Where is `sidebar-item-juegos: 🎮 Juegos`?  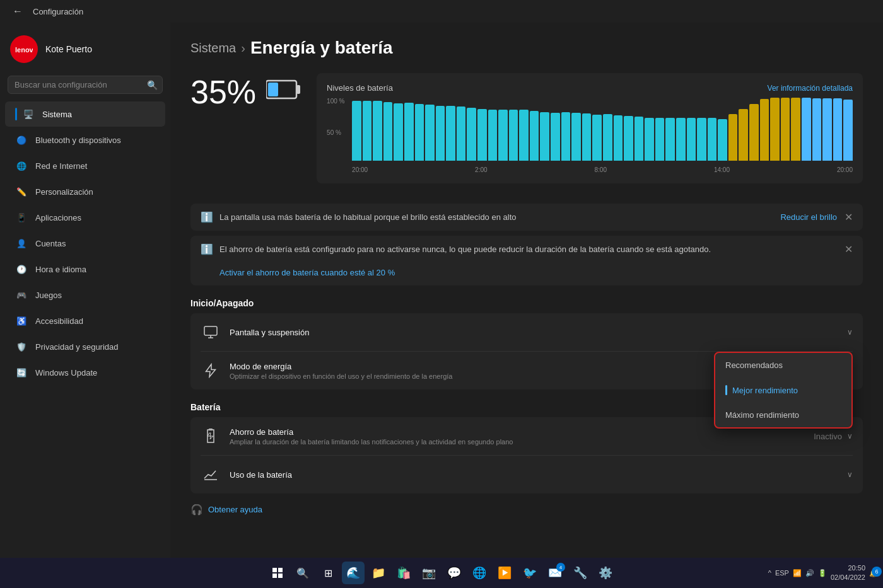
sidebar-item-juegos: 🎮 Juegos is located at coordinates (85, 295).